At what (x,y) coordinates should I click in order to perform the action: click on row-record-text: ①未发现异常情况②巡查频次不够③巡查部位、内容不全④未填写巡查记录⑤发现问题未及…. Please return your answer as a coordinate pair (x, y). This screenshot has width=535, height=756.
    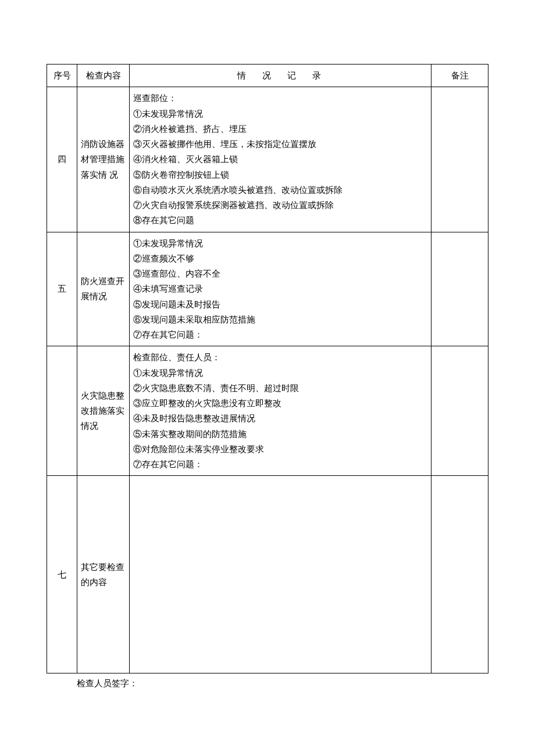
    Looking at the image, I should click on (280, 289).